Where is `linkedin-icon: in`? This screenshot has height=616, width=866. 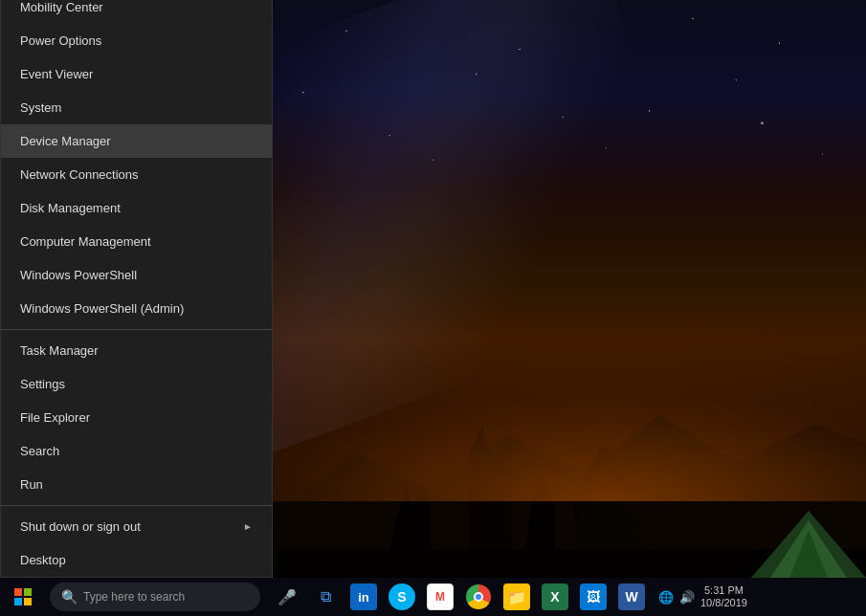
linkedin-icon: in is located at coordinates (364, 597).